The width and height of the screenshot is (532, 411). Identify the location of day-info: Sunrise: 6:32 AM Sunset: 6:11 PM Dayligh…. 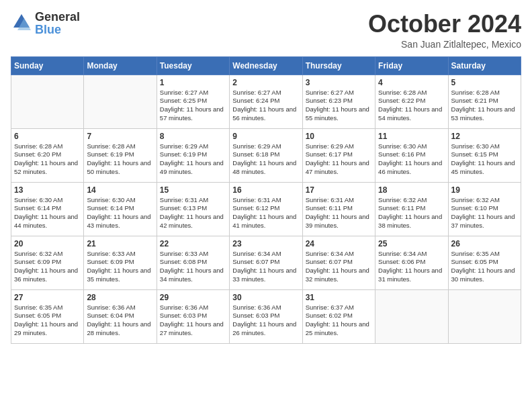
(411, 214).